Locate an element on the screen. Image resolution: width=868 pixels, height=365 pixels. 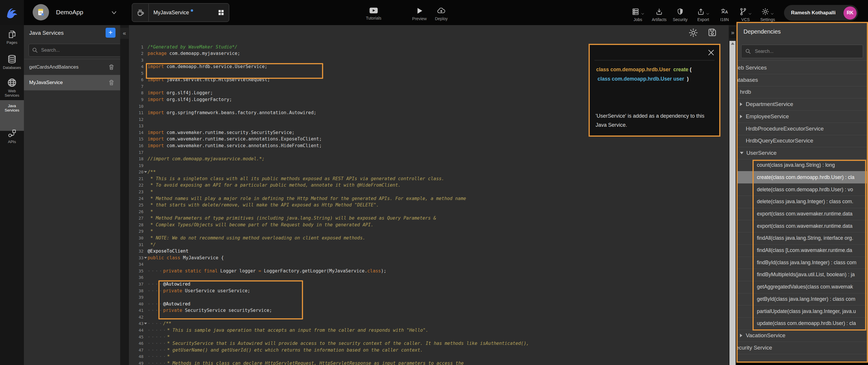
code-line-12: 12 is located at coordinates (138, 119).